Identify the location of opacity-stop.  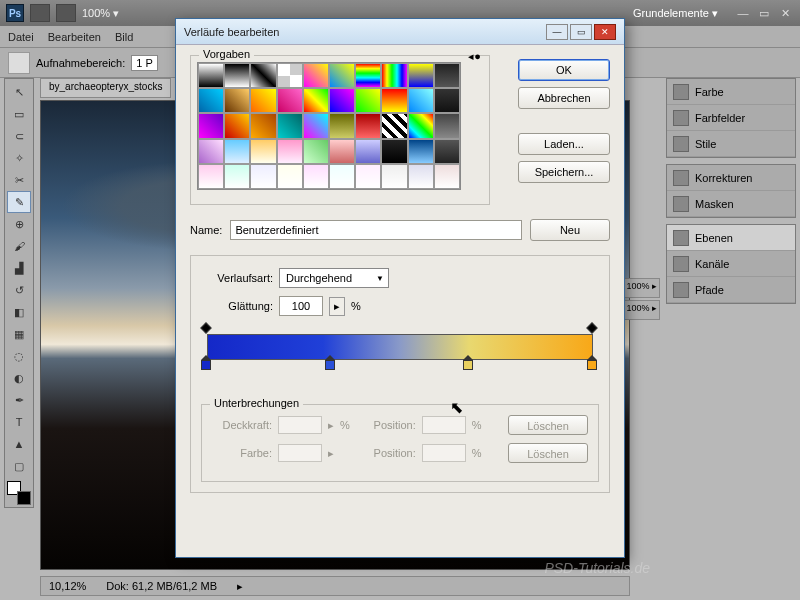
(207, 329).